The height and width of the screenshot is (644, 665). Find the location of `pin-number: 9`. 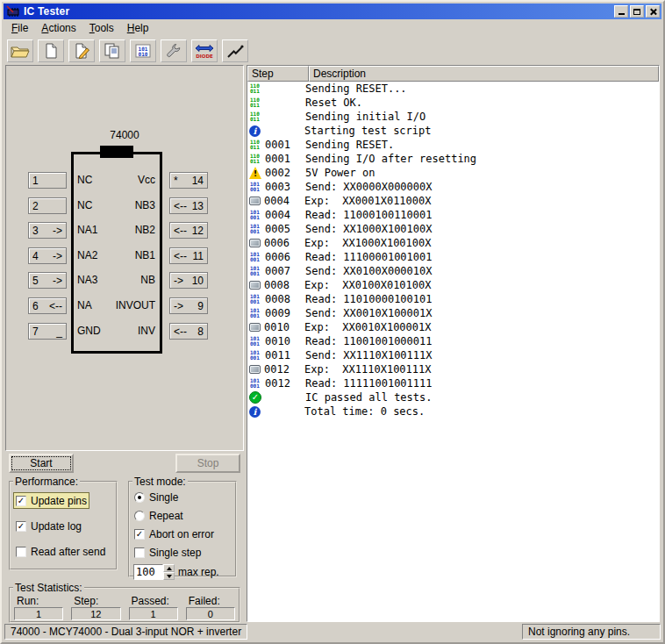

pin-number: 9 is located at coordinates (200, 306).